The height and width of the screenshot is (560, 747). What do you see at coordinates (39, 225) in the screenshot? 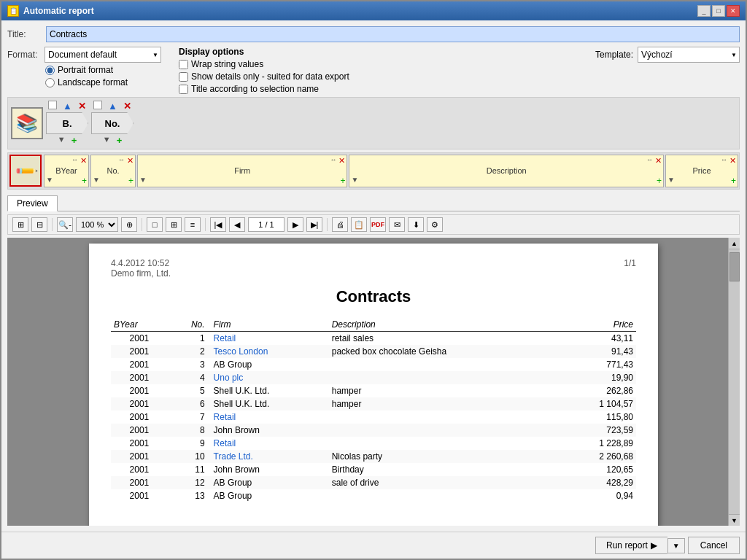
I see `table-view-button: ⊟` at bounding box center [39, 225].